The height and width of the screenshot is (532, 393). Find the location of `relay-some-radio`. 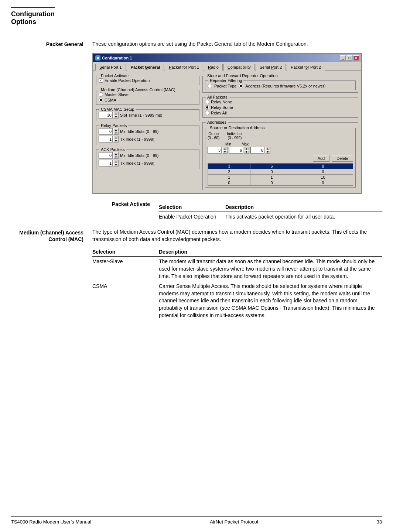

relay-some-radio is located at coordinates (207, 107).